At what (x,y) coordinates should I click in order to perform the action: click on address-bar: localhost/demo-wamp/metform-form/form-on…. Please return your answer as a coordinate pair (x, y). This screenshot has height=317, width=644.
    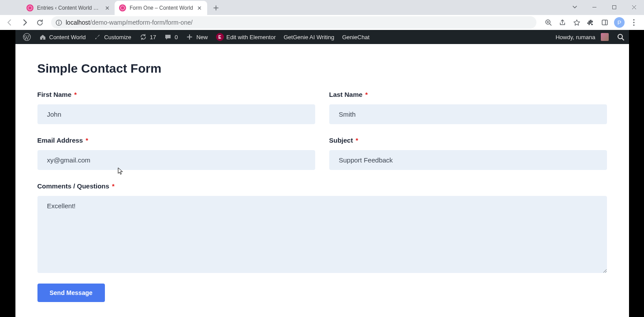
    Looking at the image, I should click on (294, 22).